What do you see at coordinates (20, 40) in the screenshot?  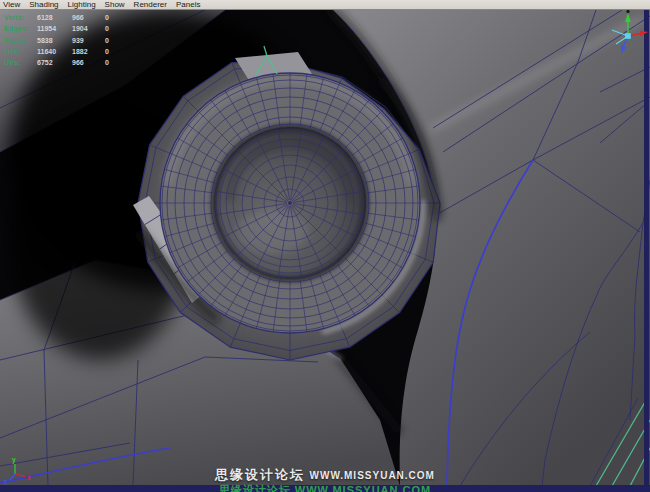 I see `hud-label: Faces:` at bounding box center [20, 40].